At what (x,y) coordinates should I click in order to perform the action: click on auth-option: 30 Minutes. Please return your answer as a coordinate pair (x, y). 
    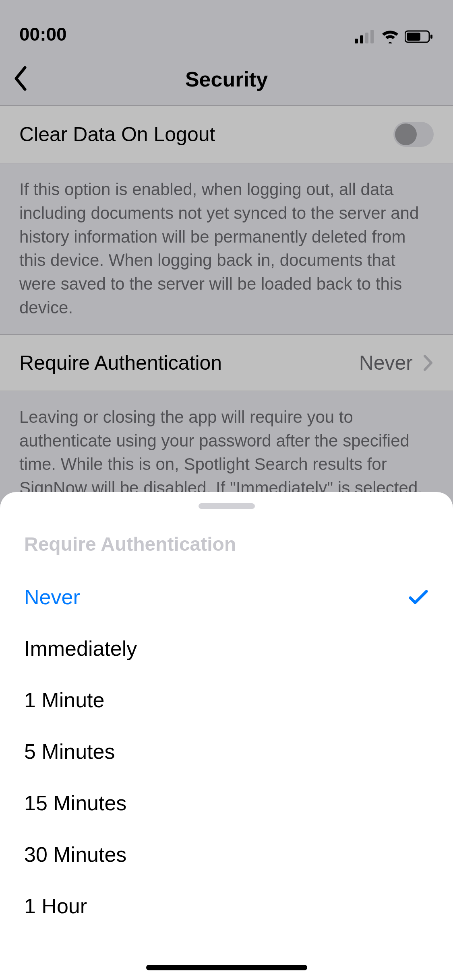
    Looking at the image, I should click on (226, 854).